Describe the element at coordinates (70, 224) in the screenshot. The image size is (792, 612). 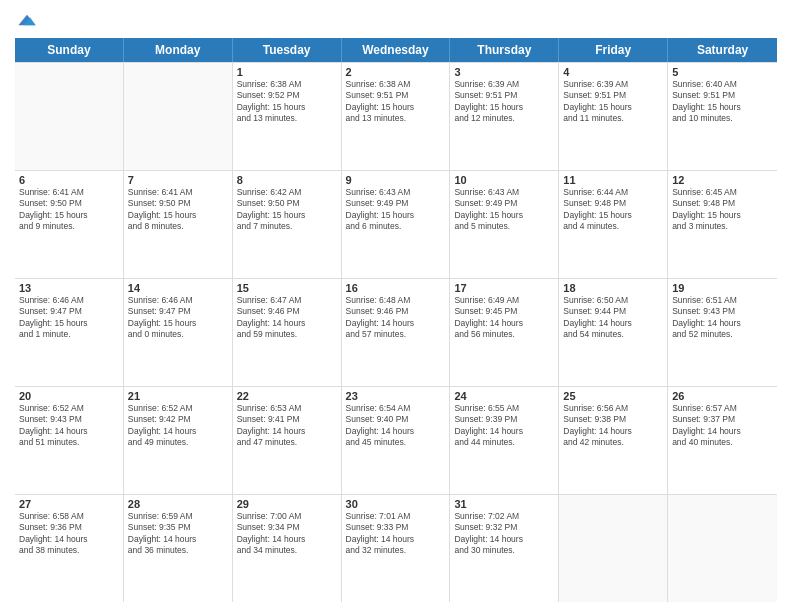
I see `day-cell: 6Sunrise: 6:41 AMSunset: 9:50 PMDaylight…` at that location.